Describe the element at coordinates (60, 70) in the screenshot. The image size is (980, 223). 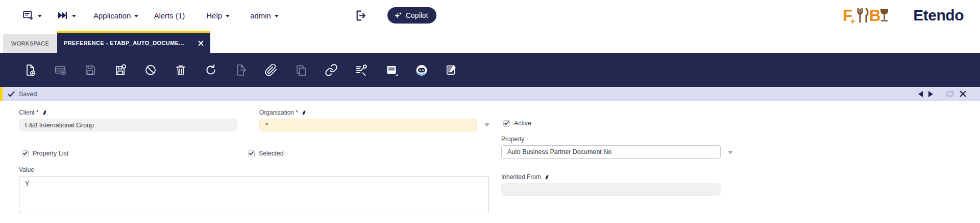
I see `new-row-in-grid-button` at that location.